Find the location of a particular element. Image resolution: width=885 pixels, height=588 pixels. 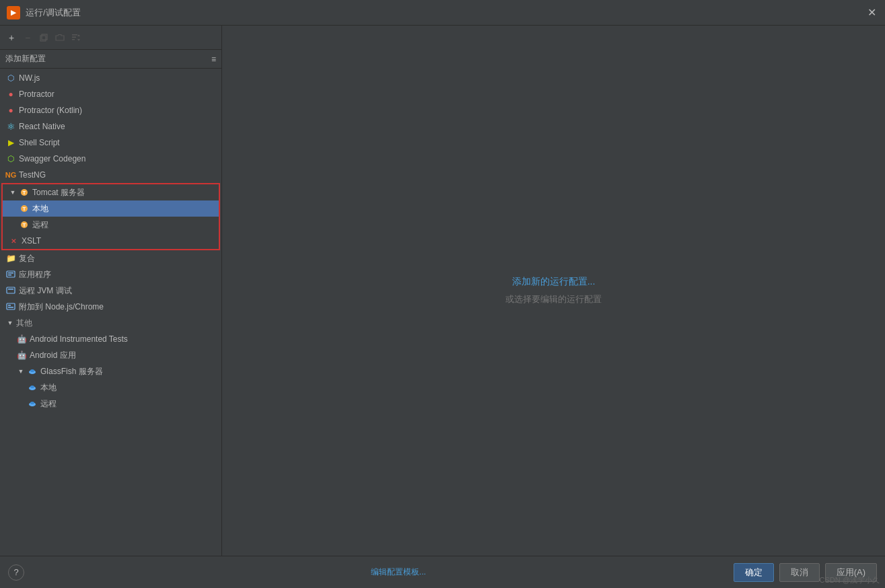

tomcat-remote-icon: T is located at coordinates (24, 225).